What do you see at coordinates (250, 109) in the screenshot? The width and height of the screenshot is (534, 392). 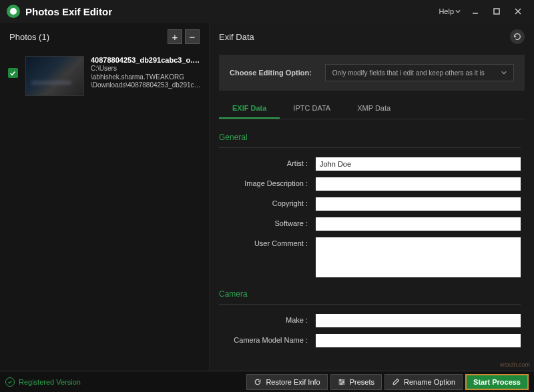 I see `tab-exif-data: EXIF Data` at bounding box center [250, 109].